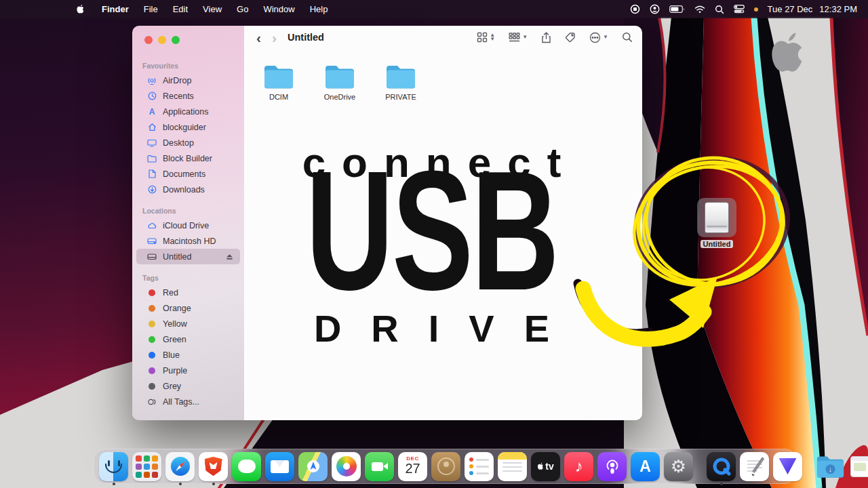  What do you see at coordinates (189, 324) in the screenshot?
I see `sidebar-tag-yellow: Yellow` at bounding box center [189, 324].